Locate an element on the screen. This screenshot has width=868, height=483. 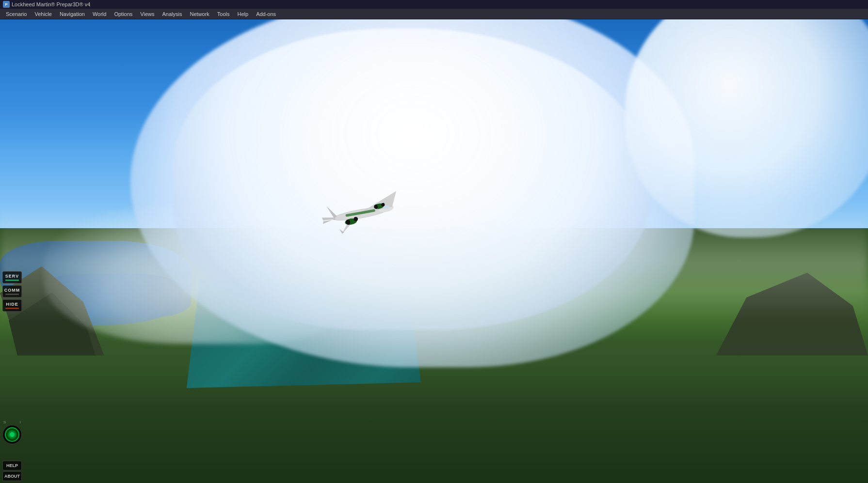
menu-world: World is located at coordinates (100, 14).